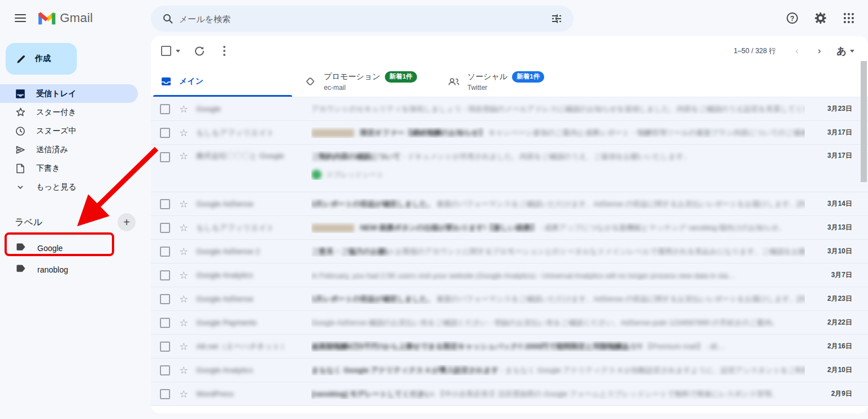  Describe the element at coordinates (828, 394) in the screenshot. I see `email-date: 2月9日` at that location.